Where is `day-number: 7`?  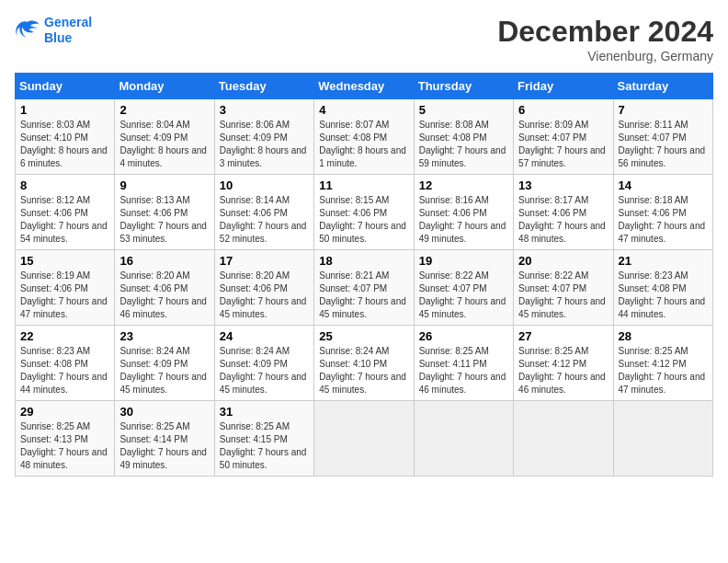
day-number: 7 is located at coordinates (664, 110).